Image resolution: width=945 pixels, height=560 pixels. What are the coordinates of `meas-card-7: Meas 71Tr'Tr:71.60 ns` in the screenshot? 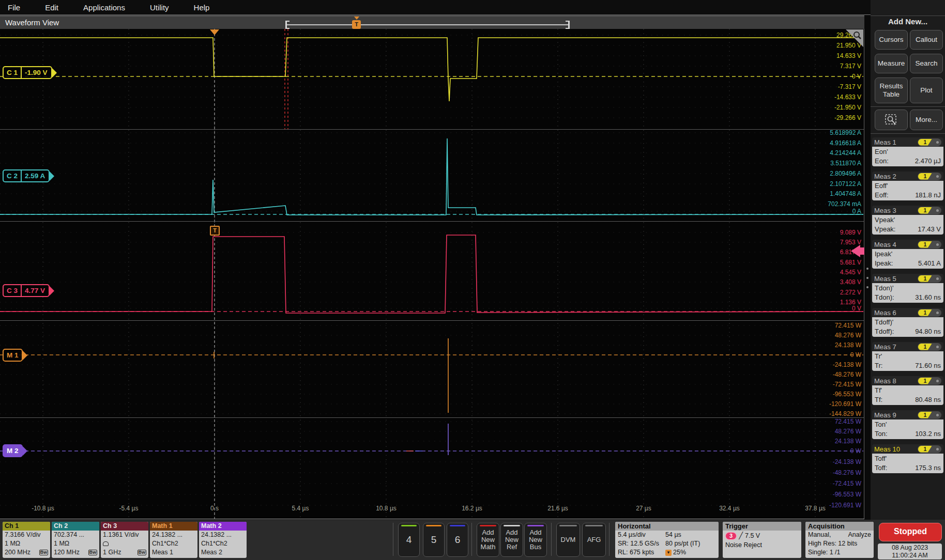 It's located at (908, 356).